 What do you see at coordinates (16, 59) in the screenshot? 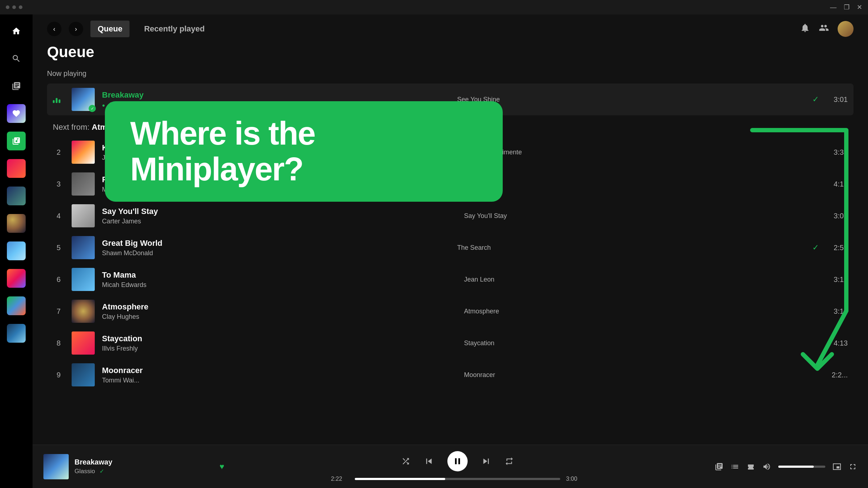
I see `sidebar-item-search` at bounding box center [16, 59].